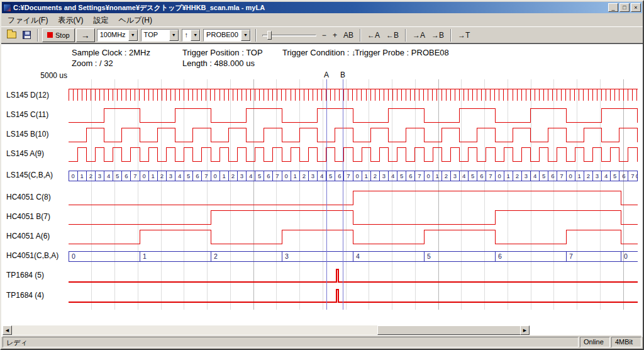 The height and width of the screenshot is (350, 644). What do you see at coordinates (625, 8) in the screenshot?
I see `maximize-button: □` at bounding box center [625, 8].